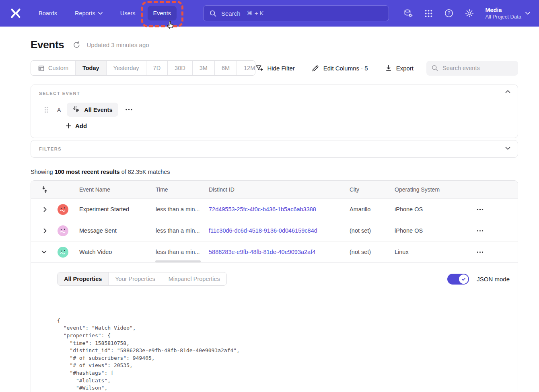 The image size is (539, 392). What do you see at coordinates (387, 68) in the screenshot?
I see `table-toolbar: Hide Filter Edit Columns · 5 Export` at bounding box center [387, 68].